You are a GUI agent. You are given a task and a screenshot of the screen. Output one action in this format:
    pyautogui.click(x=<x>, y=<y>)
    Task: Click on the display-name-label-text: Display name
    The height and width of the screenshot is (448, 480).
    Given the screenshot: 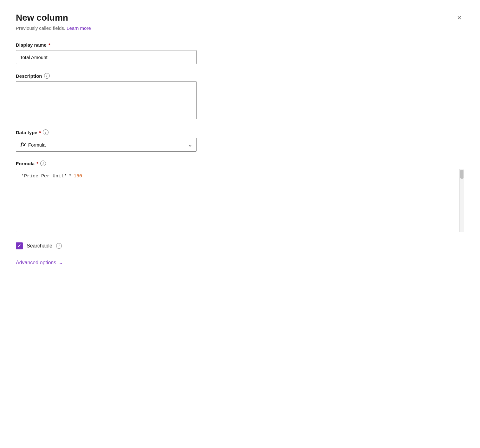 What is the action you would take?
    pyautogui.click(x=31, y=45)
    